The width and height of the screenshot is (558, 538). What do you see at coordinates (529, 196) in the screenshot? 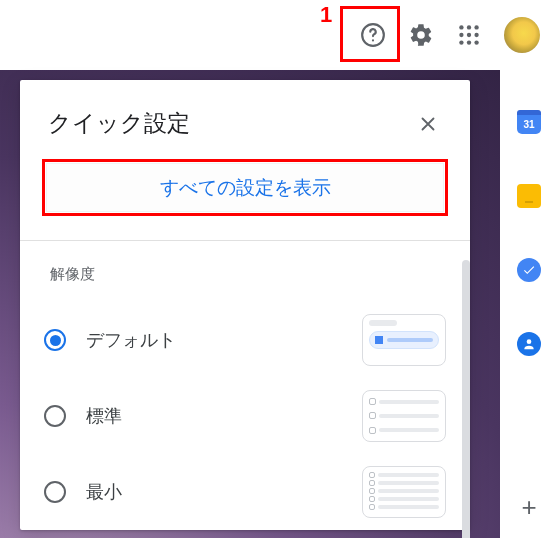
I see `keep-icon` at bounding box center [529, 196].